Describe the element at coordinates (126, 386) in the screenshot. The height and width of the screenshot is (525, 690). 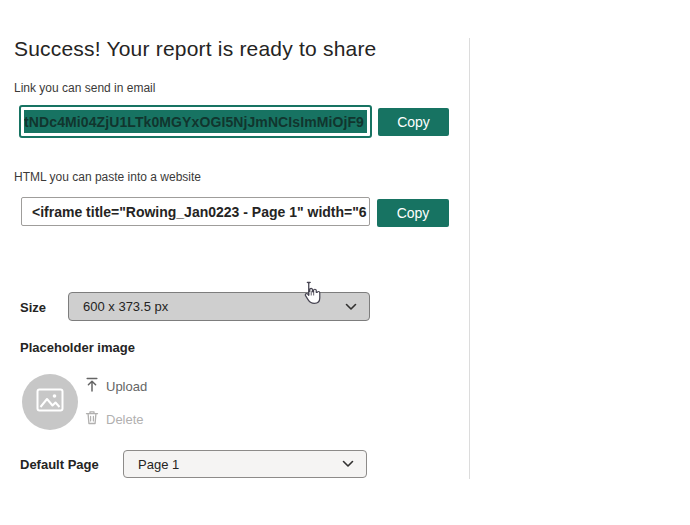
I see `upload-button-label: Upload` at that location.